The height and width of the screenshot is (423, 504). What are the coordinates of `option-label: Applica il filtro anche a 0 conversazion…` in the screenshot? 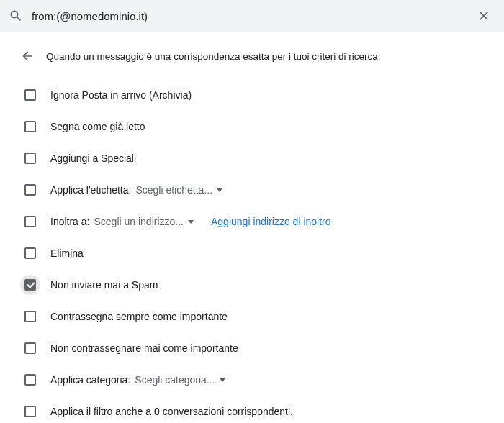 It's located at (171, 411).